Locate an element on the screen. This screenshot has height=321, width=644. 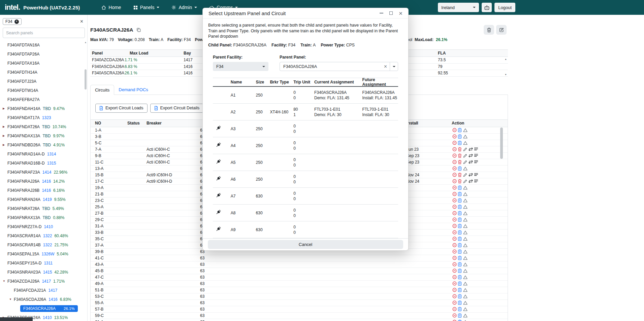
assistant-button is located at coordinates (487, 7).